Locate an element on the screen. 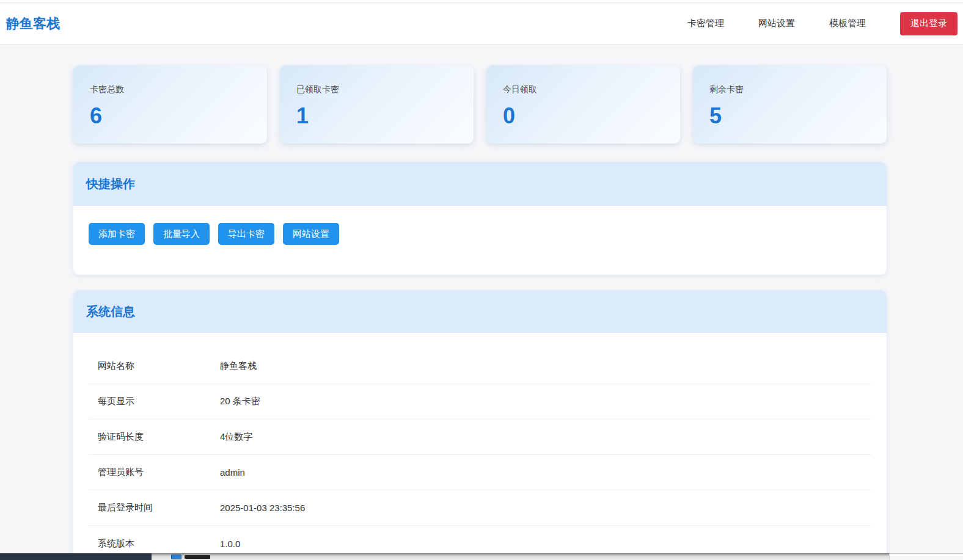  info-value: 静鱼客栈 is located at coordinates (238, 366).